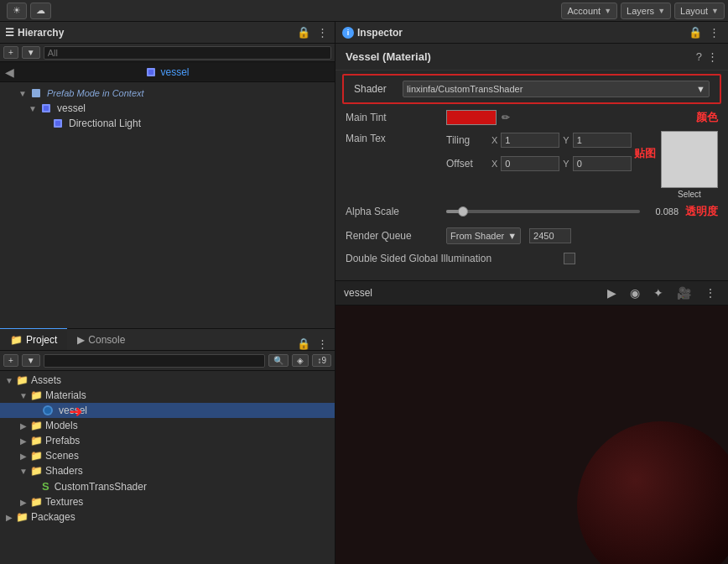 Image resolution: width=728 pixels, height=564 pixels. What do you see at coordinates (23, 396) in the screenshot?
I see `materials-arrow-icon: ▼` at bounding box center [23, 396].